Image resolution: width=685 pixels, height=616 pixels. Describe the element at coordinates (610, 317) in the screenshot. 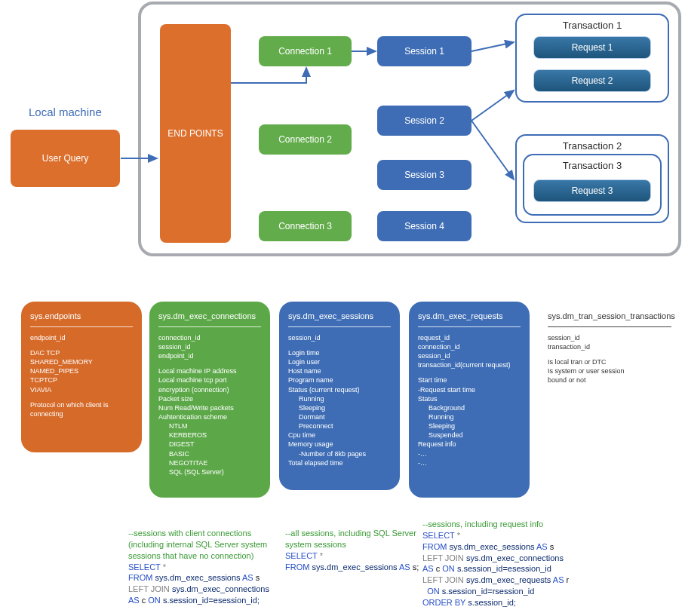

I see `card-title: sys.dm_tran_session_transactions` at that location.